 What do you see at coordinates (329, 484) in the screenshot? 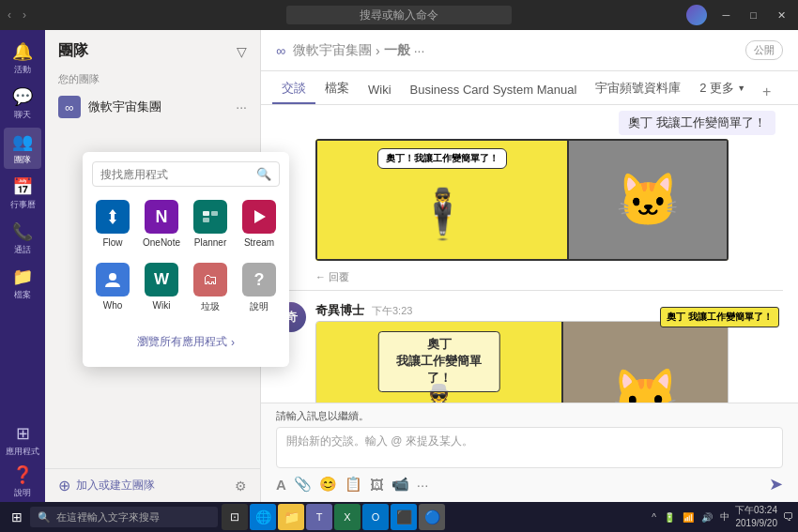
I see `emoji-icon: 😊` at bounding box center [329, 484].